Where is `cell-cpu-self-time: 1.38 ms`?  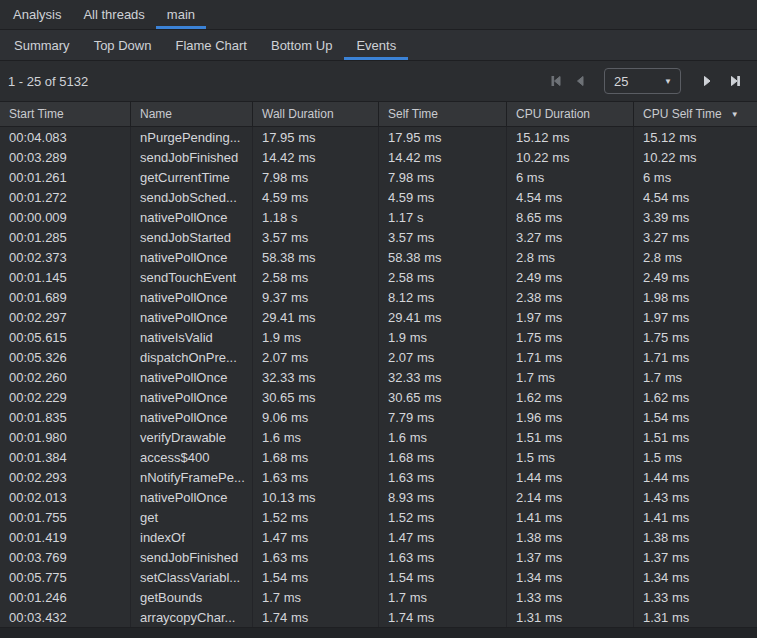 cell-cpu-self-time: 1.38 ms is located at coordinates (695, 537).